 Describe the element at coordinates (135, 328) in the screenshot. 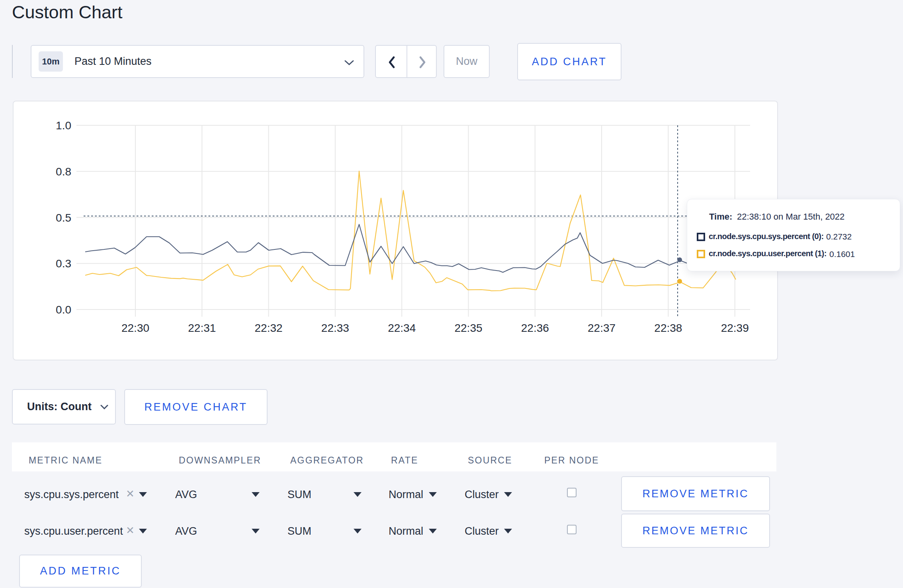

I see `svg-text: 22:30` at that location.